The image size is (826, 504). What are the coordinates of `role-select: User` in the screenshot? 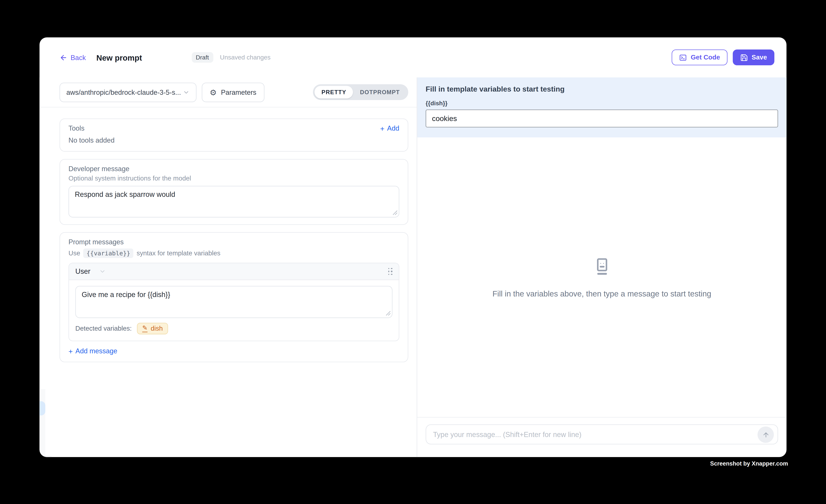 It's located at (91, 271).